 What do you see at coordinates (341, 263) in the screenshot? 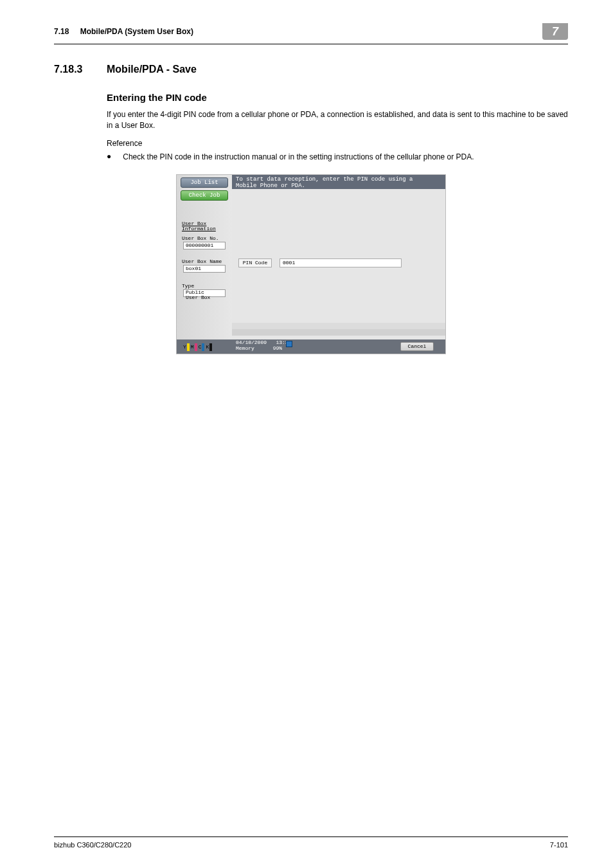
I see `pin-code-value: 0001` at bounding box center [341, 263].